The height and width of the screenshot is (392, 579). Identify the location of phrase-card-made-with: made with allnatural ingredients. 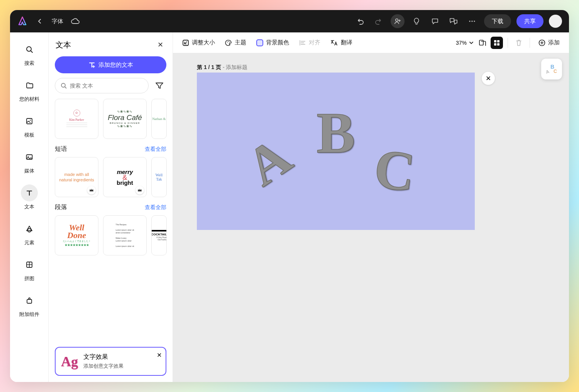
(76, 177).